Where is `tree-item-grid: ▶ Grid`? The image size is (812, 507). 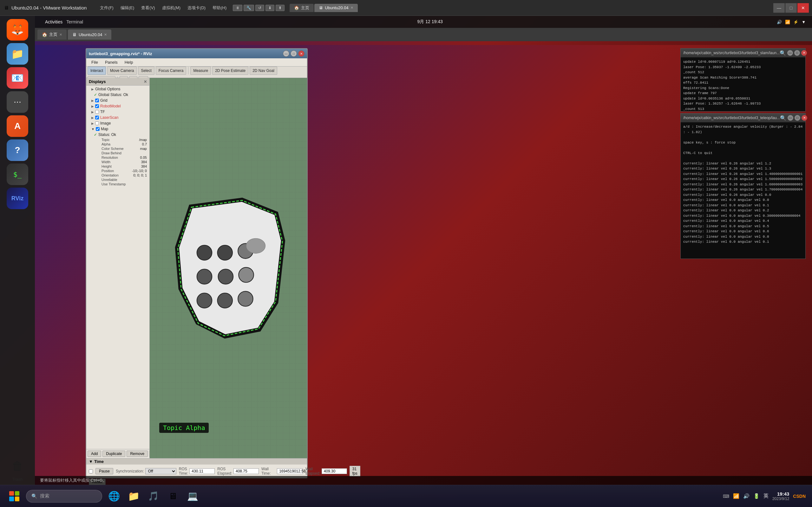
tree-item-grid: ▶ Grid is located at coordinates (118, 101).